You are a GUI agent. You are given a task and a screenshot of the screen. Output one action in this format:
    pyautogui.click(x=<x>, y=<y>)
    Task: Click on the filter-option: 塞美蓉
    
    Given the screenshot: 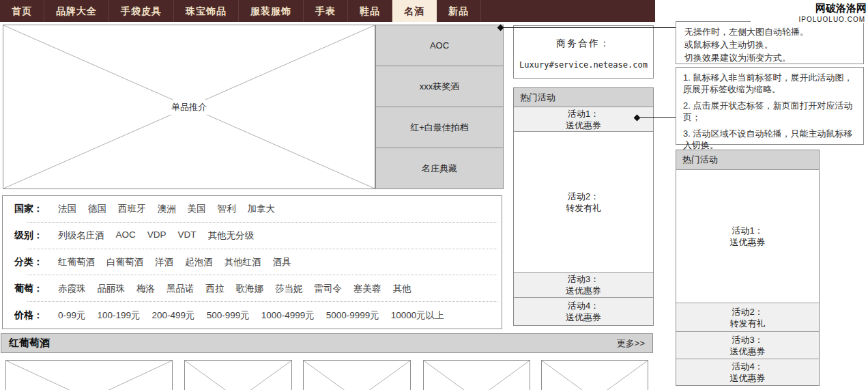 What is the action you would take?
    pyautogui.click(x=367, y=289)
    